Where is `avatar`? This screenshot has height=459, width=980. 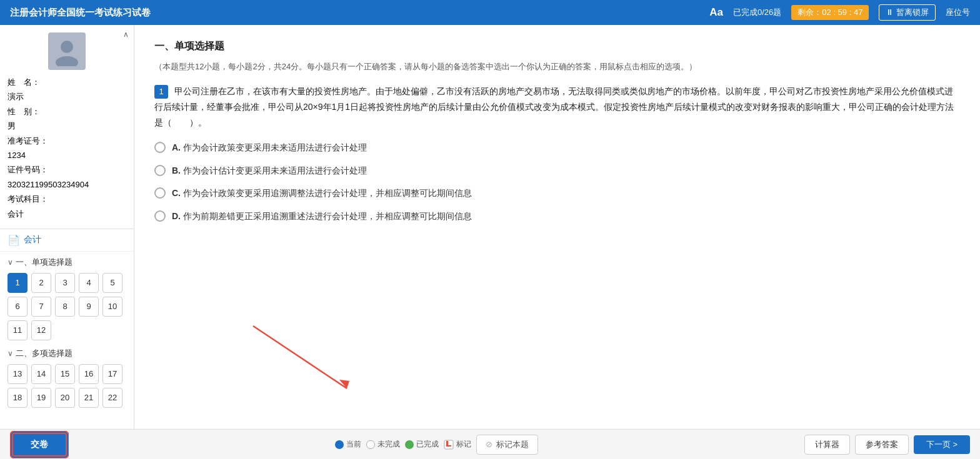 avatar is located at coordinates (67, 51).